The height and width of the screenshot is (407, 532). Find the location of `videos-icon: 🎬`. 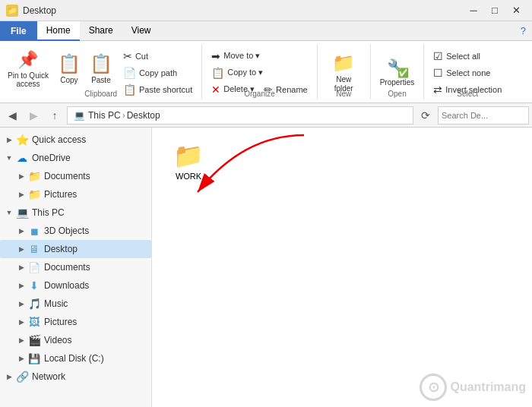

videos-icon: 🎬 is located at coordinates (34, 340).